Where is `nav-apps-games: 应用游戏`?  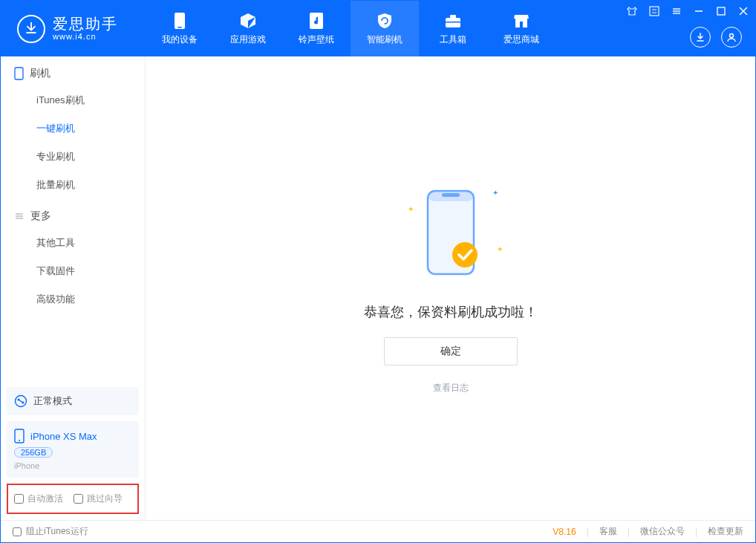 nav-apps-games: 应用游戏 is located at coordinates (248, 28).